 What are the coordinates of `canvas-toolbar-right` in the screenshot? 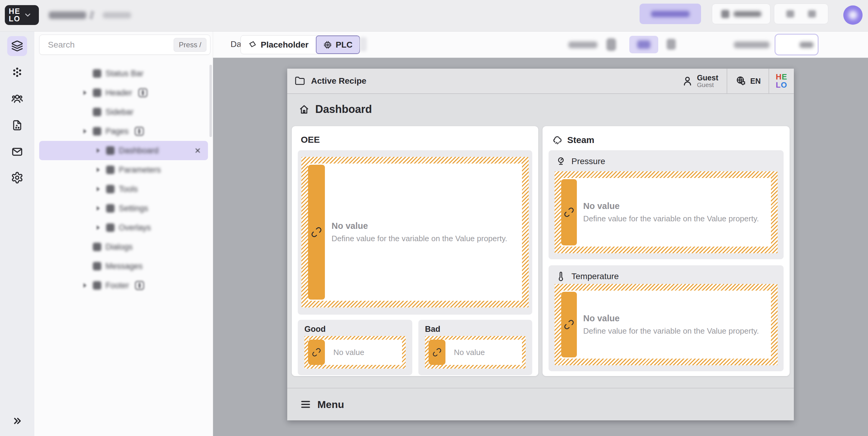 It's located at (717, 45).